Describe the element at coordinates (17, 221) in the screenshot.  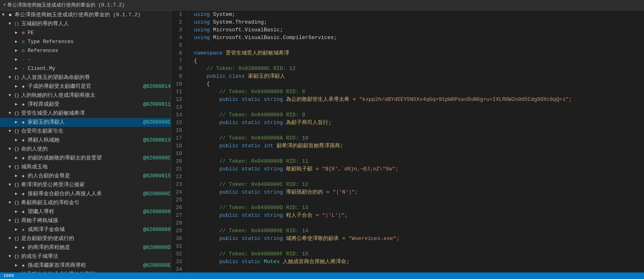
I see `item-icon-cls9: {}` at that location.